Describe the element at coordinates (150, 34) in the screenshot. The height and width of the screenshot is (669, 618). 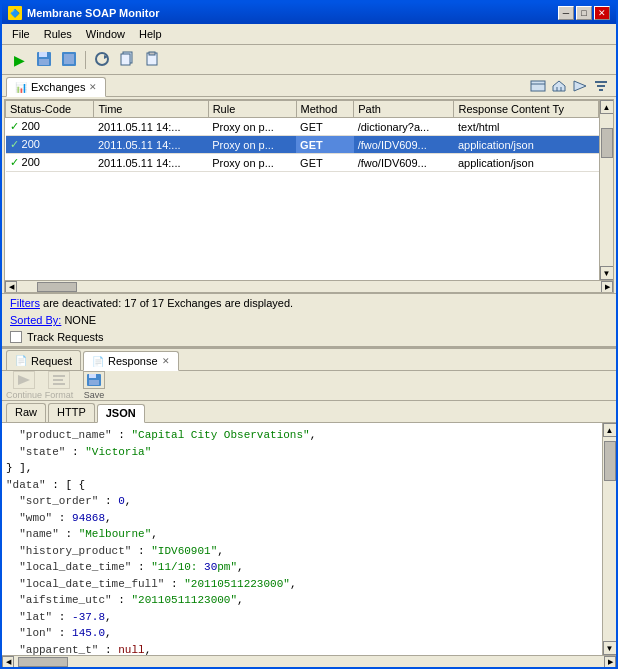
I see `menu-help: Help` at that location.